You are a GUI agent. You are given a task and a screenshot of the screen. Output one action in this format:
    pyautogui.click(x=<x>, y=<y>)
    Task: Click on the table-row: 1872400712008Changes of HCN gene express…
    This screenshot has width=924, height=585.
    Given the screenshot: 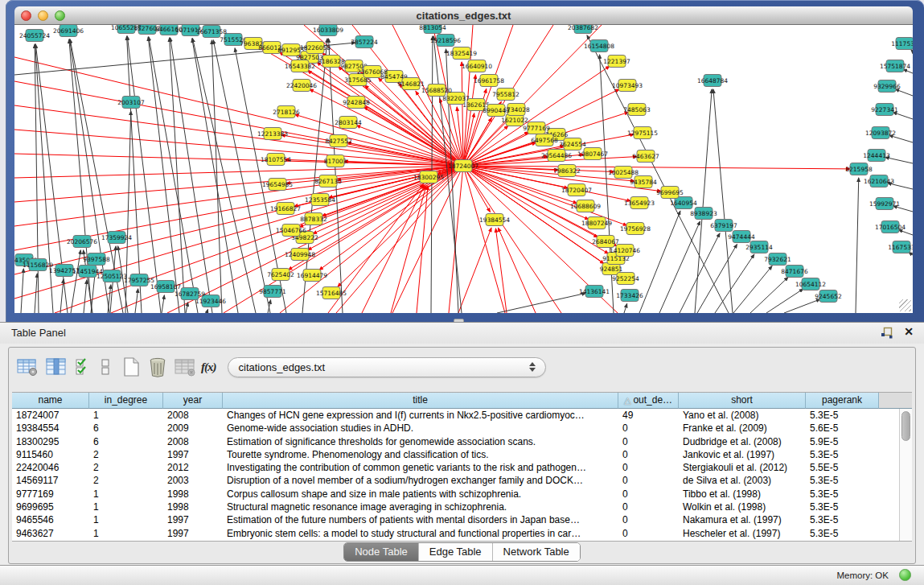 What is the action you would take?
    pyautogui.click(x=455, y=415)
    